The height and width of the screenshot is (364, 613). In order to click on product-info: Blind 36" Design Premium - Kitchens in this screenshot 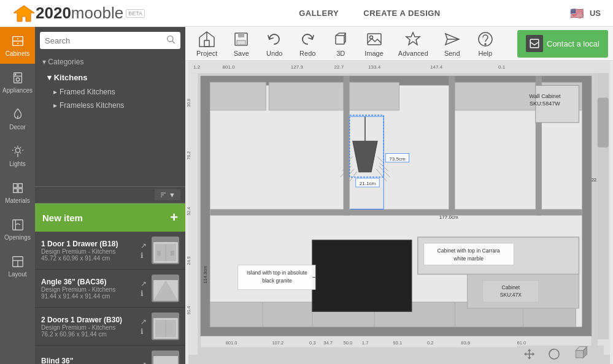, I will do `click(88, 360)`.